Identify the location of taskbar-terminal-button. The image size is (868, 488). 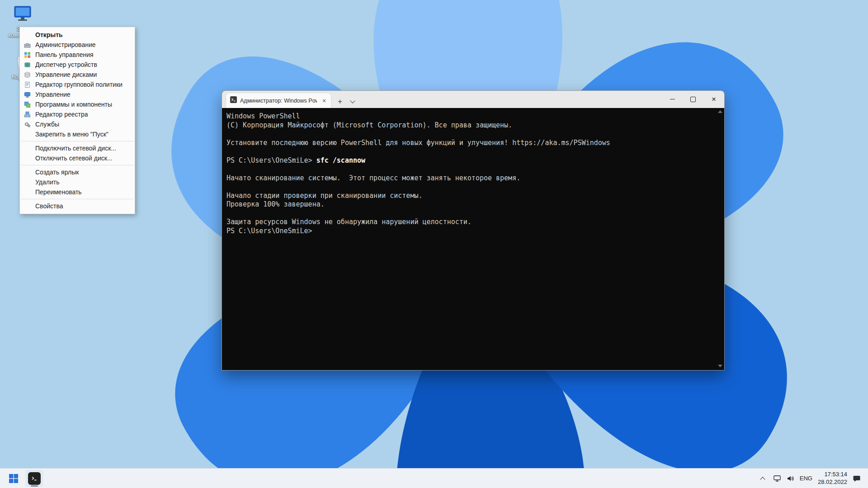
(34, 479).